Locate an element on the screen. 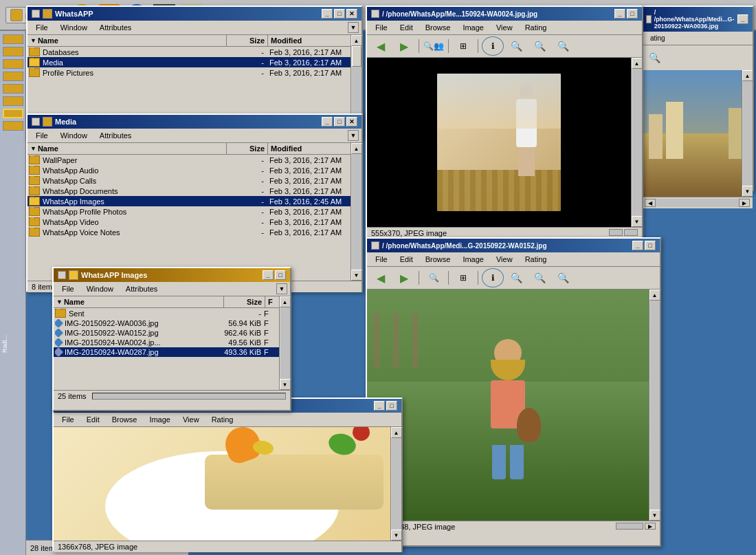 This screenshot has width=756, height=555. v3-menu-file: File is located at coordinates (381, 259).